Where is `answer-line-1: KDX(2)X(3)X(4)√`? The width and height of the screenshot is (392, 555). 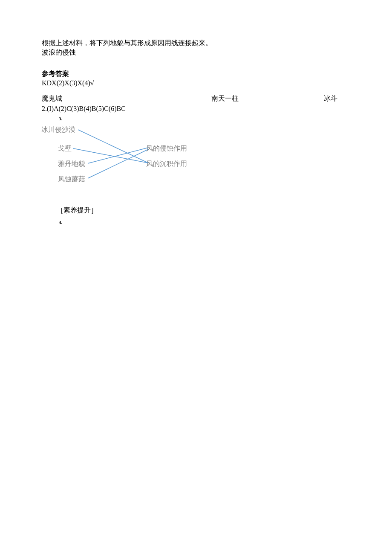 answer-line-1: KDX(2)X(3)X(4)√ is located at coordinates (196, 83).